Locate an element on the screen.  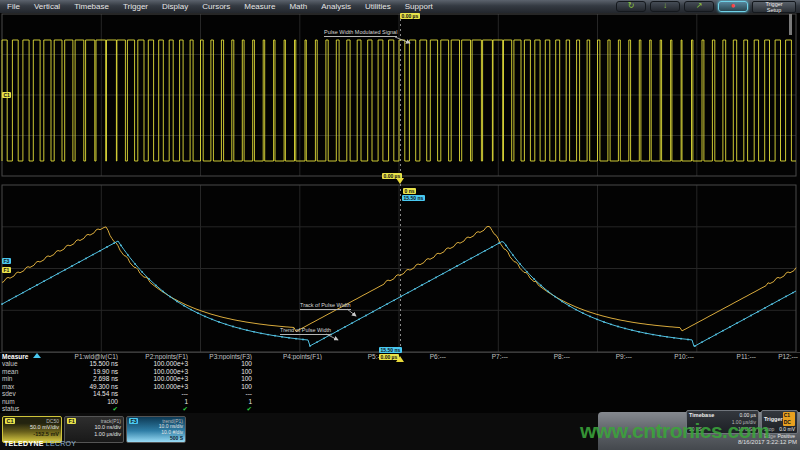
cell-mean: 100 is located at coordinates (222, 372).